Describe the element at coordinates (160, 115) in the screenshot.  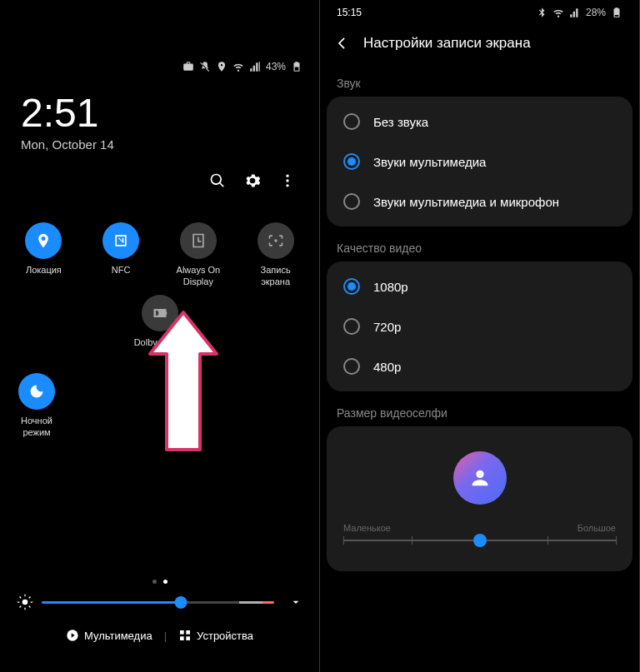
I see `clock-area: 2:51 Mon, October 14` at that location.